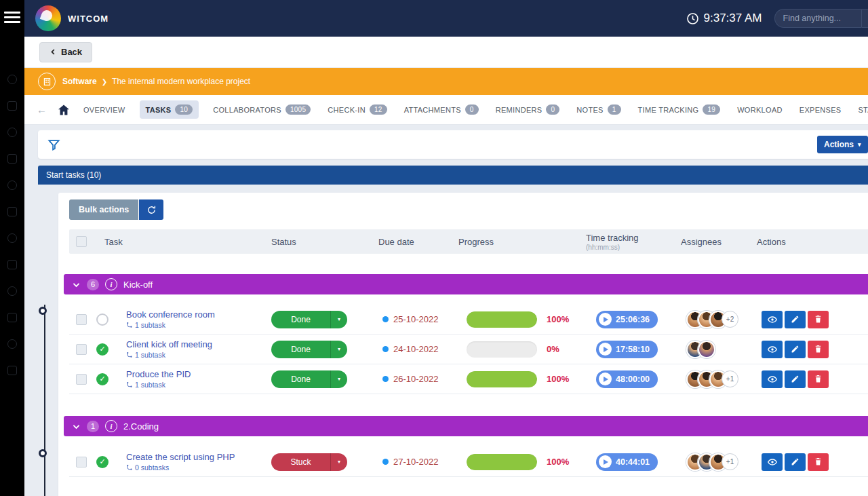 The width and height of the screenshot is (868, 496). Describe the element at coordinates (385, 349) in the screenshot. I see `due-dot-icon` at that location.